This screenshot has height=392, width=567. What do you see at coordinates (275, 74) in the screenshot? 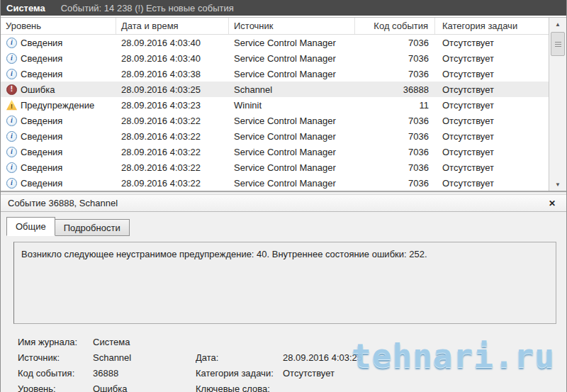
I see `table-row: i Сведения 28.09.2016 4:03:38 Service Co…` at bounding box center [275, 74].